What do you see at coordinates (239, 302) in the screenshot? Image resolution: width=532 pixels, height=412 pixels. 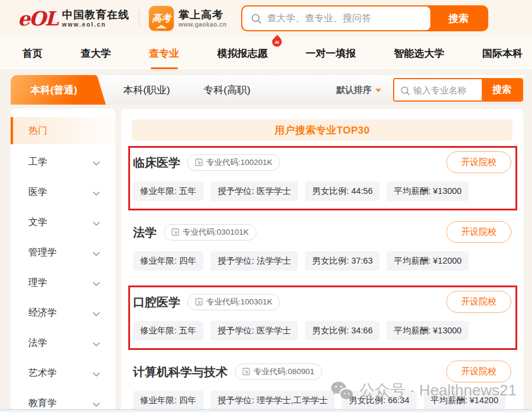 I see `major-code-label: 专业代码:100301K` at bounding box center [239, 302].